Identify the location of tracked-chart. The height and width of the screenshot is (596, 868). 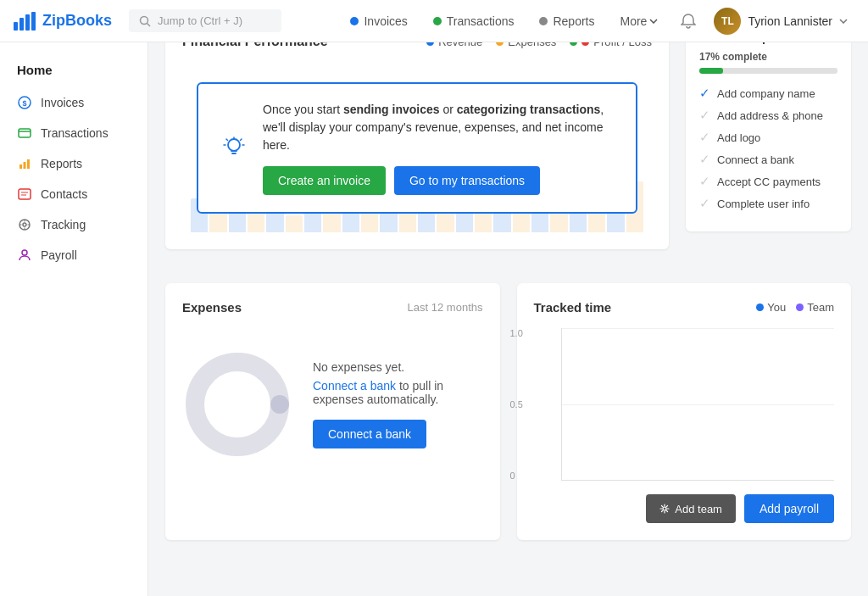
(698, 404).